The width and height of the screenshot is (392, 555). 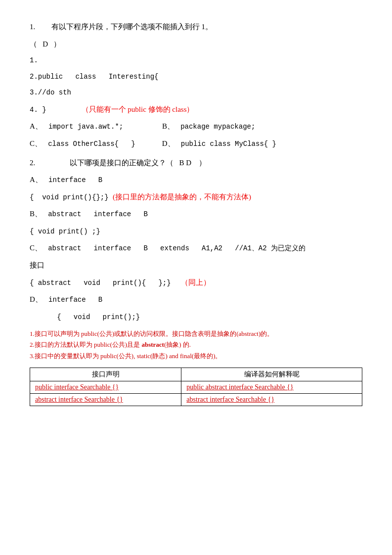 I want to click on table-cell-1-1: public interface Searchable {}, so click(x=106, y=387).